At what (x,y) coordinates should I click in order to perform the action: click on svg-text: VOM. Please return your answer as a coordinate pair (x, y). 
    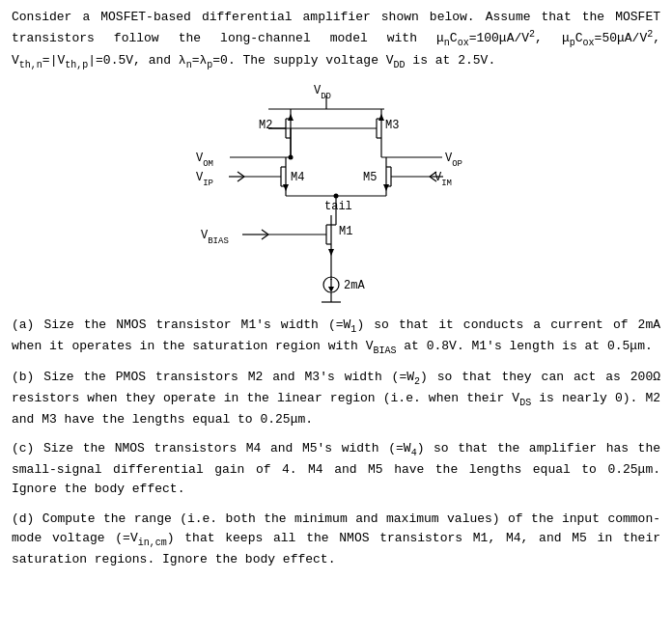
    Looking at the image, I should click on (205, 160).